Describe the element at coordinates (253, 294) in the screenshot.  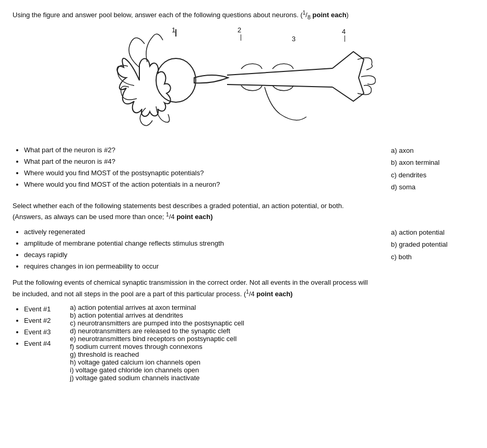
I see `synaptic-fraction-denom: 4` at that location.